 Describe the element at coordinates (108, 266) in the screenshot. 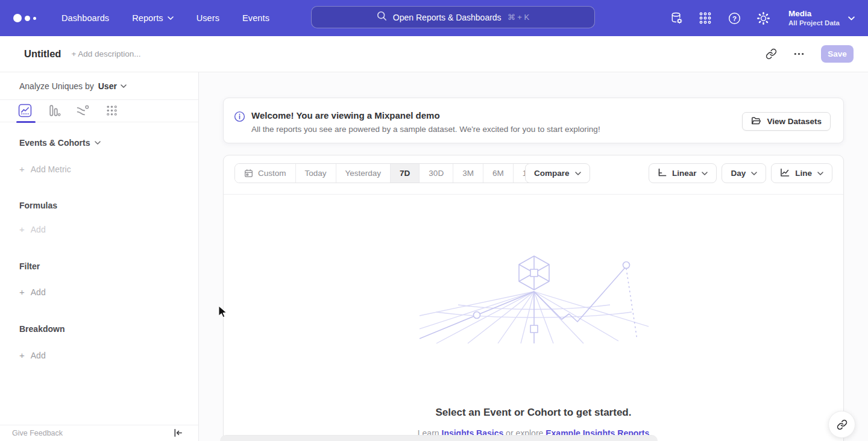

I see `filter-header: Filter` at that location.